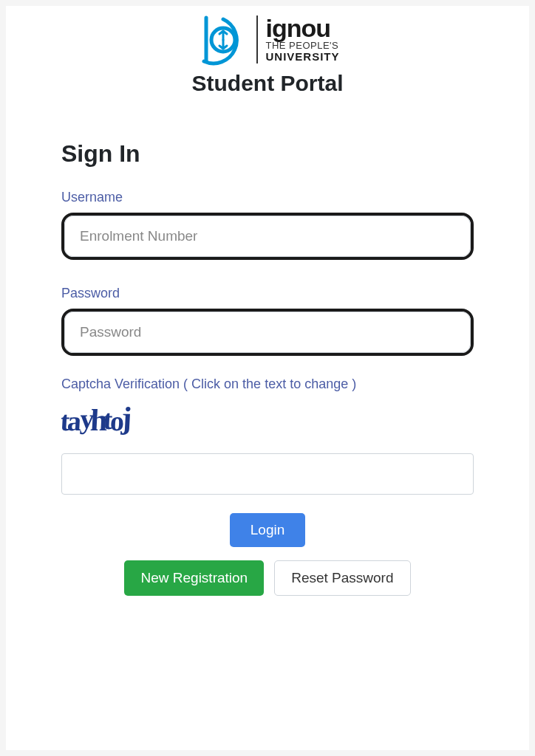 This screenshot has height=756, width=535. What do you see at coordinates (268, 332) in the screenshot?
I see `password-input` at bounding box center [268, 332].